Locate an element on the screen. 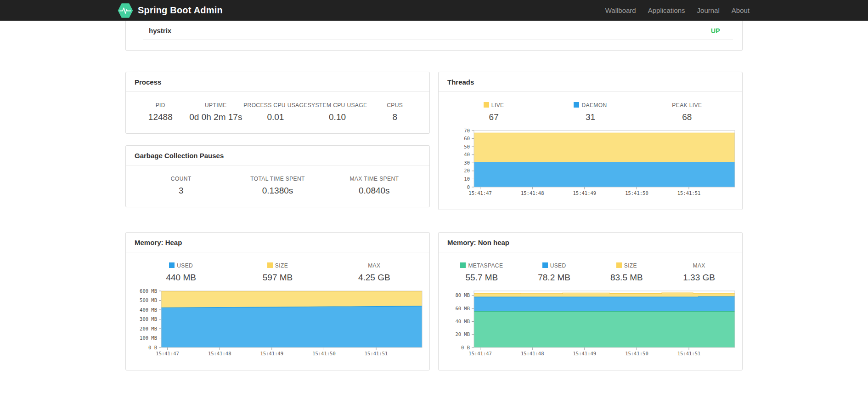  stat-value: 0.01 is located at coordinates (276, 117).